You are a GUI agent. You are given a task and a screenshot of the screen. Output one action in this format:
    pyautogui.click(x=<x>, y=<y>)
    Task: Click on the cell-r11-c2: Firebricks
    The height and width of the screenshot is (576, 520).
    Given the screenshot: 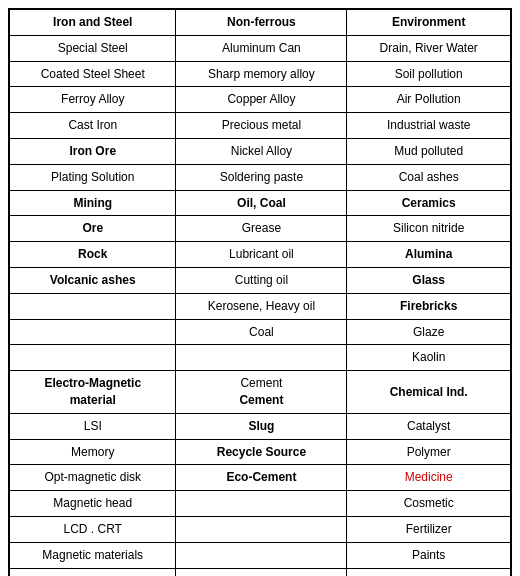 What is the action you would take?
    pyautogui.click(x=429, y=306)
    